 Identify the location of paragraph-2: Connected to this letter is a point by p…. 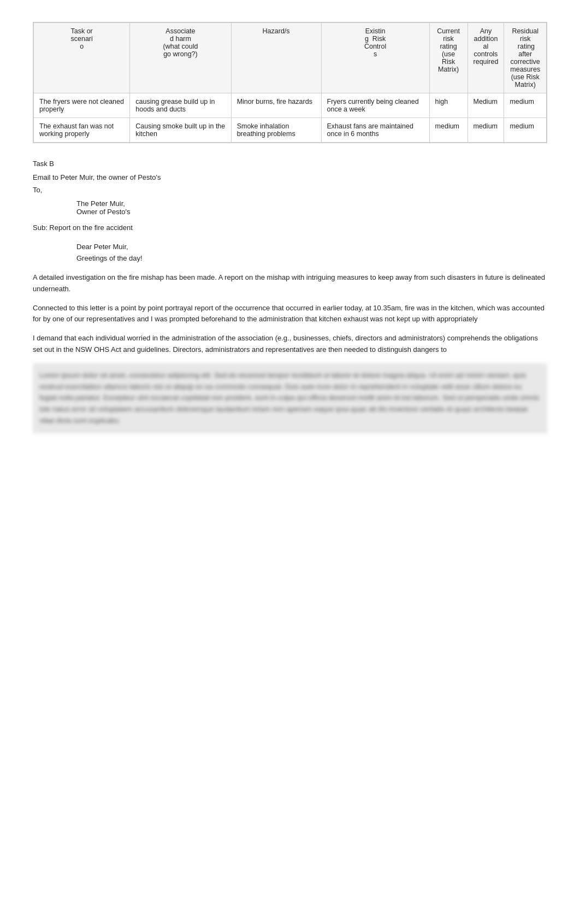
(290, 314).